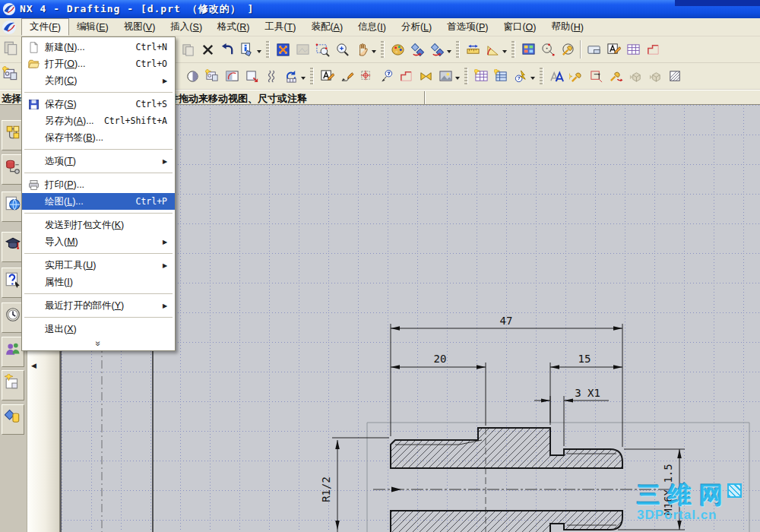 This screenshot has height=532, width=760. I want to click on menu-item-utilities: 实用工具(U)▶, so click(99, 265).